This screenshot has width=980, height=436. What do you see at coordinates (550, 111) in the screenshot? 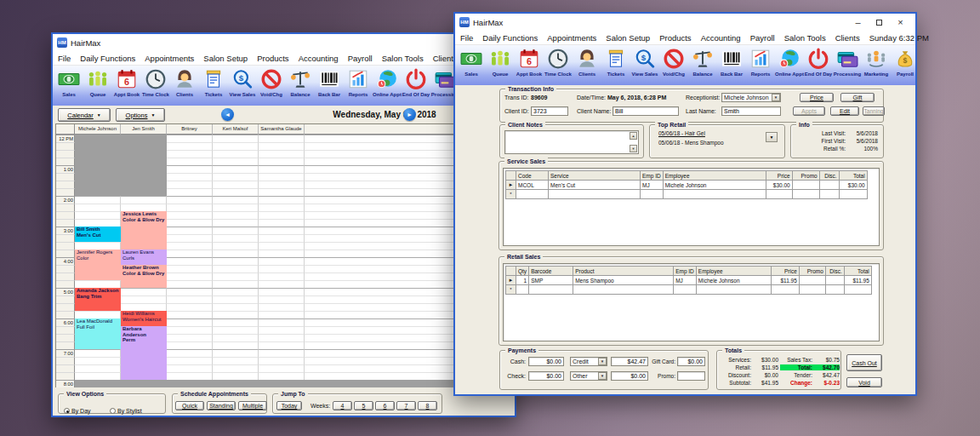
I see `client-id-input` at bounding box center [550, 111].